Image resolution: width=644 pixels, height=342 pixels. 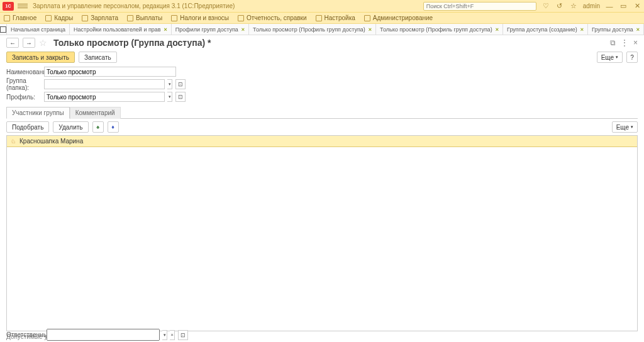 I want to click on tab-user-settings: Настройки пользователей и прав×, so click(x=121, y=29).